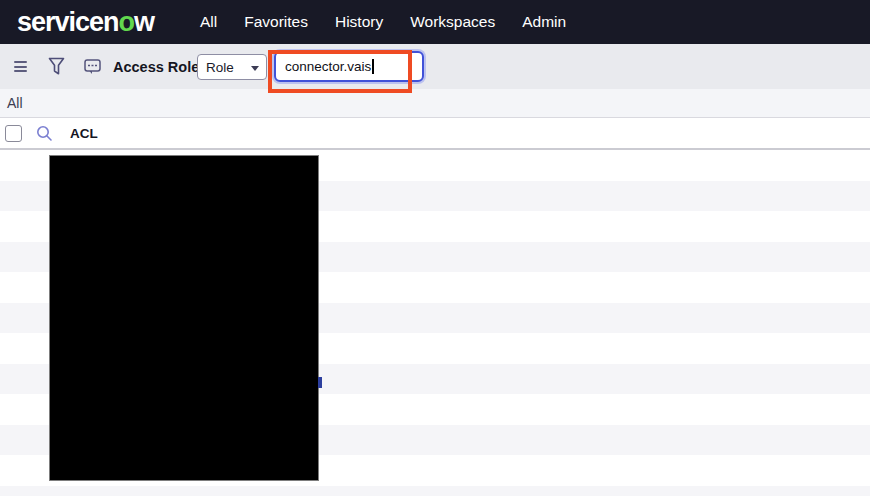 This screenshot has width=870, height=496. What do you see at coordinates (92, 66) in the screenshot?
I see `chat-icon` at bounding box center [92, 66].